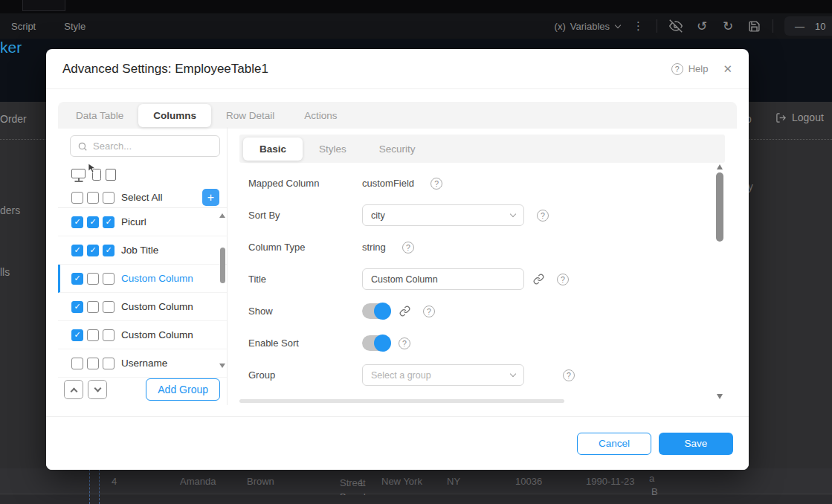  What do you see at coordinates (561, 27) in the screenshot?
I see `variables-icon: (x)` at bounding box center [561, 27].